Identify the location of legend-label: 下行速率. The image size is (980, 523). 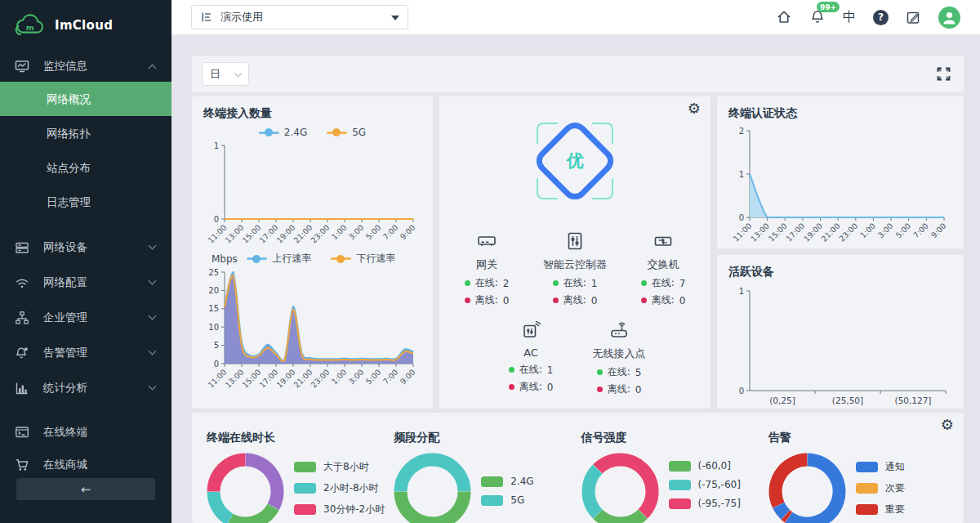
(376, 258).